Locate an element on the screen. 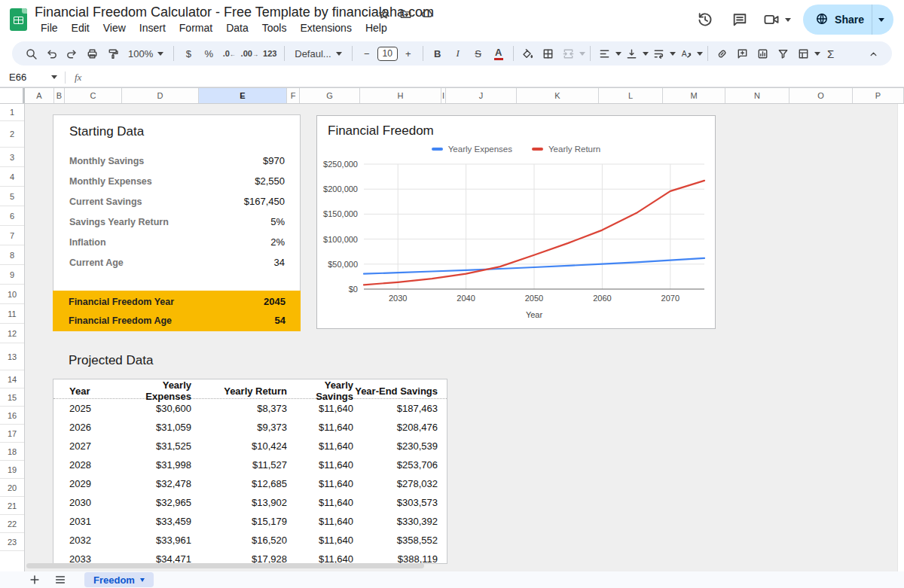  decrease-decimal-button: .0← is located at coordinates (229, 53).